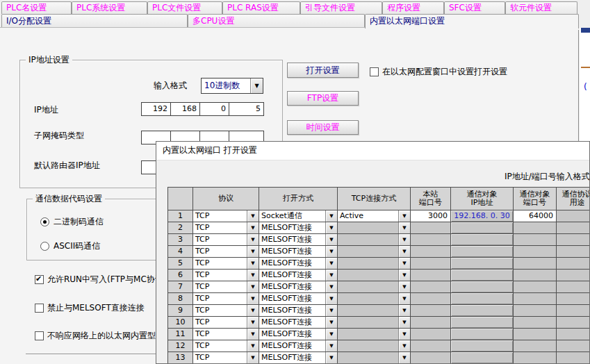  What do you see at coordinates (39, 279) in the screenshot?
I see `allow-run-write-checkbox` at bounding box center [39, 279].